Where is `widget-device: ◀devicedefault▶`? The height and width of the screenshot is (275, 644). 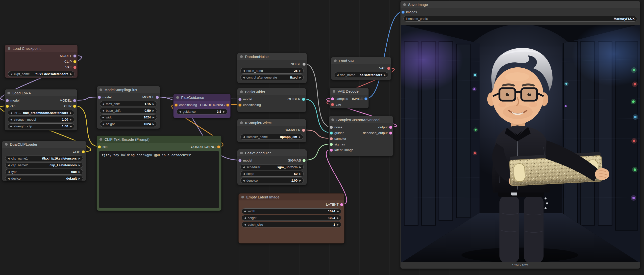
widget-device: ◀devicedefault▶ is located at coordinates (44, 179).